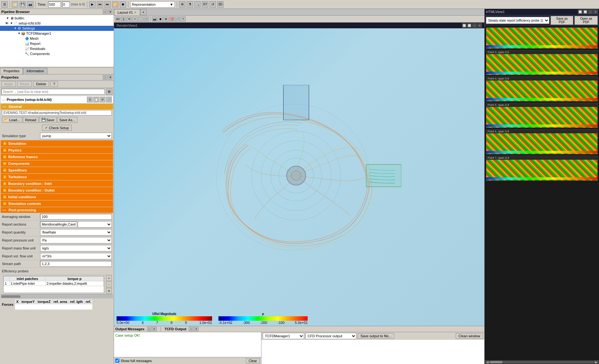  I want to click on camera-icon: 📷, so click(30, 4).